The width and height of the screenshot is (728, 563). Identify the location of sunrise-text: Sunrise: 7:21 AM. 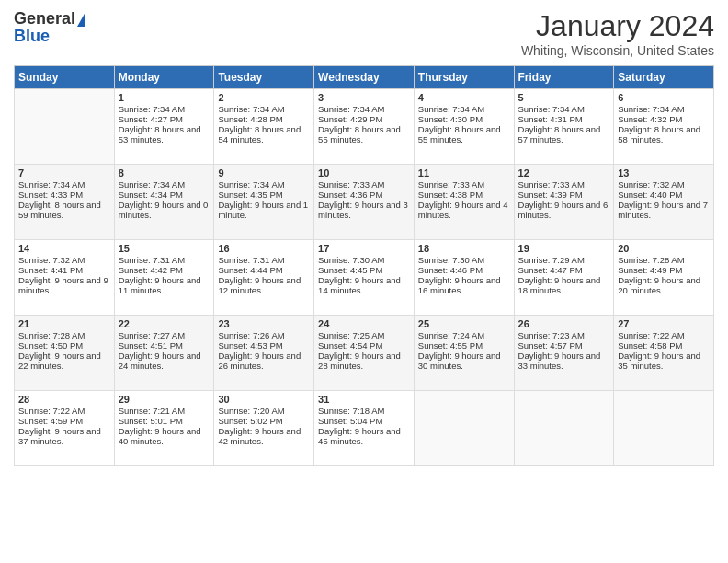
(165, 410).